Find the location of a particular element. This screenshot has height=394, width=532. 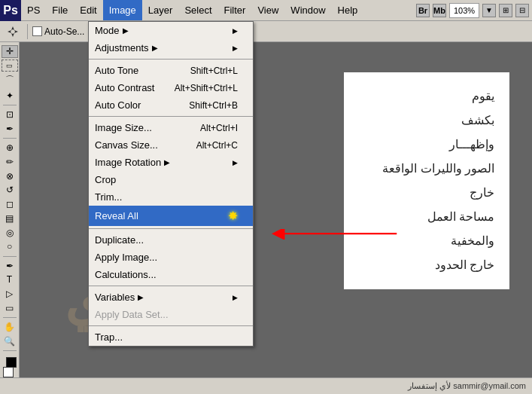

toolbar: Auto-Se... ⊕ is located at coordinates (266, 32).